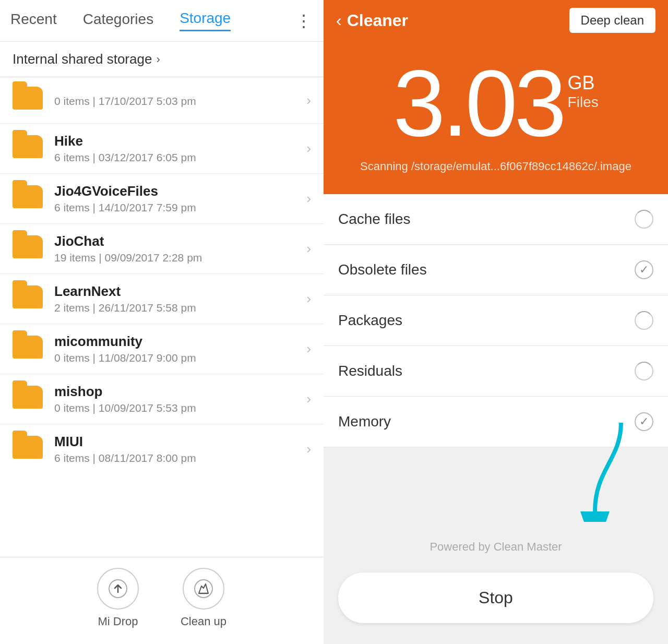 This screenshot has width=668, height=644. What do you see at coordinates (118, 589) in the screenshot?
I see `mi-drop-icon-circle` at bounding box center [118, 589].